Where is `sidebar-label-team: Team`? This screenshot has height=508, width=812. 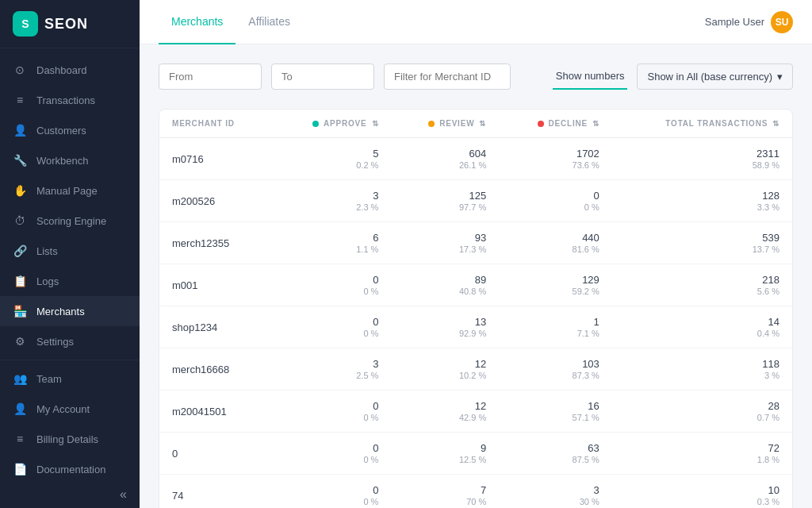 sidebar-label-team: Team is located at coordinates (49, 379).